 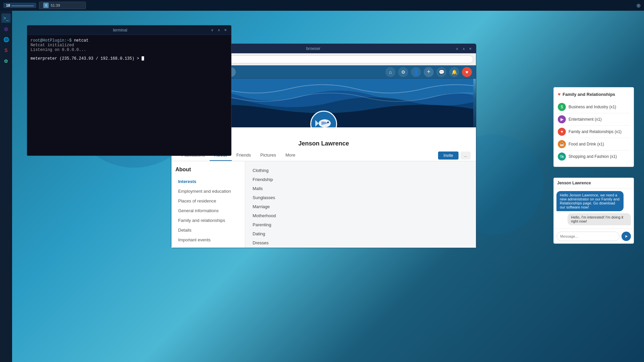 What do you see at coordinates (403, 72) in the screenshot?
I see `fishbook-games-icon: ⚙` at bounding box center [403, 72].